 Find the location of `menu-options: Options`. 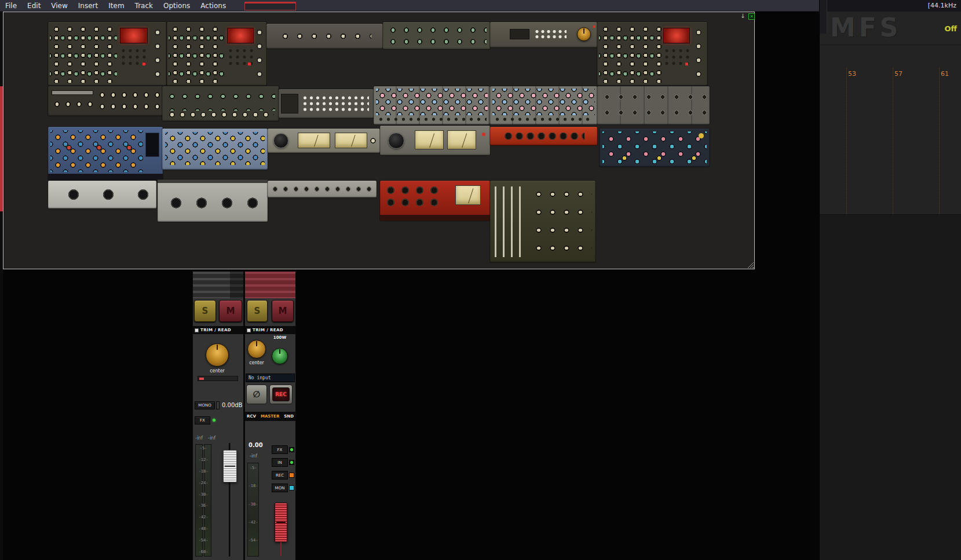

menu-options: Options is located at coordinates (177, 6).